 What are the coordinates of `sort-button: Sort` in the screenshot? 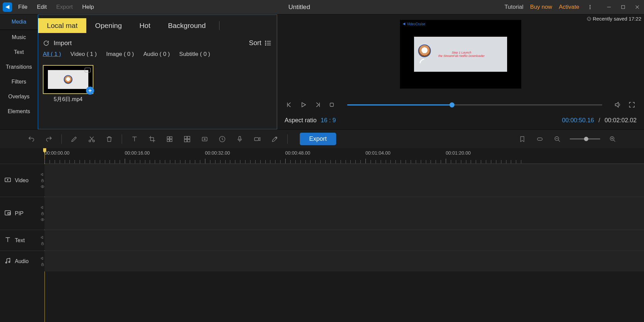 It's located at (260, 43).